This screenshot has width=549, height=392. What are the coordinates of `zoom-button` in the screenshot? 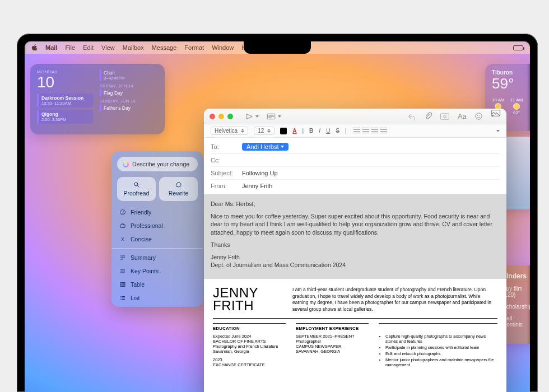 It's located at (230, 116).